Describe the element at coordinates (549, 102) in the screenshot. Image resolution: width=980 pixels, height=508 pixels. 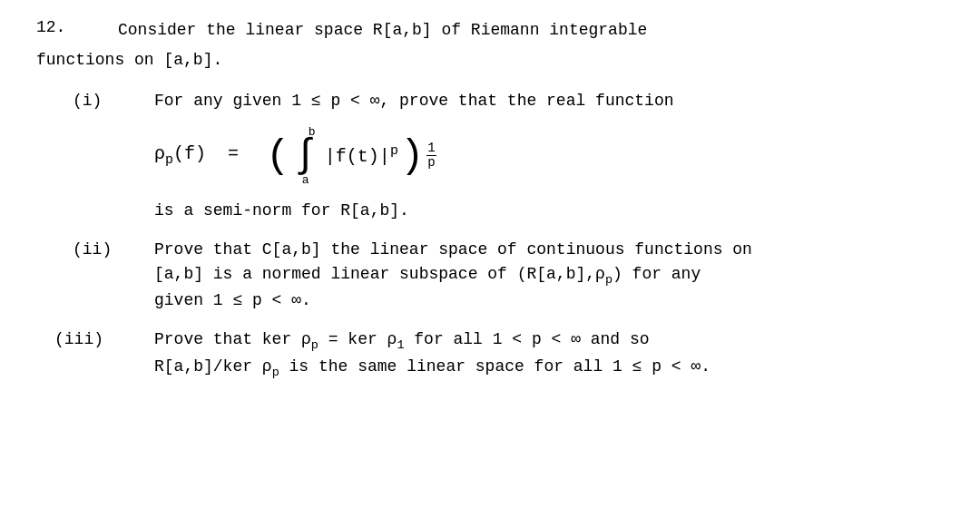
I see `part-i-text1: For any given 1 ≤ p < ∞, prove that the …` at that location.